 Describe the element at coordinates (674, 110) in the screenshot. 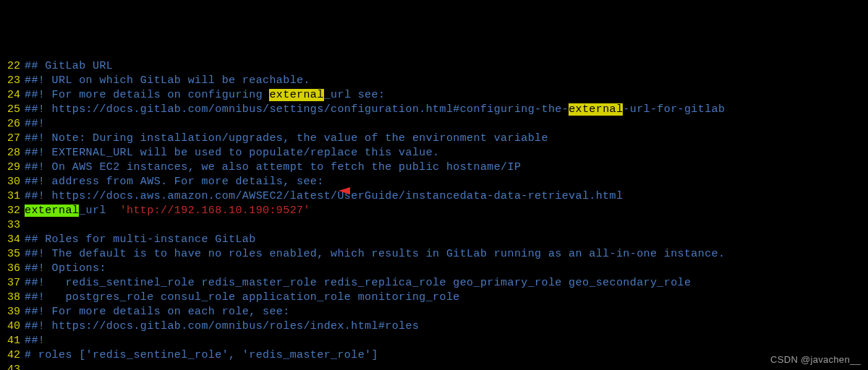

I see `text-segment: -url-for-gitlab` at that location.